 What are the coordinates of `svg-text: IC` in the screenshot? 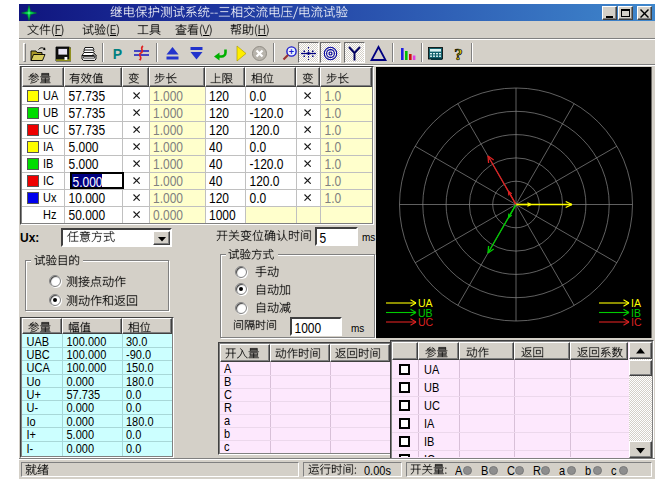 It's located at (636, 322).